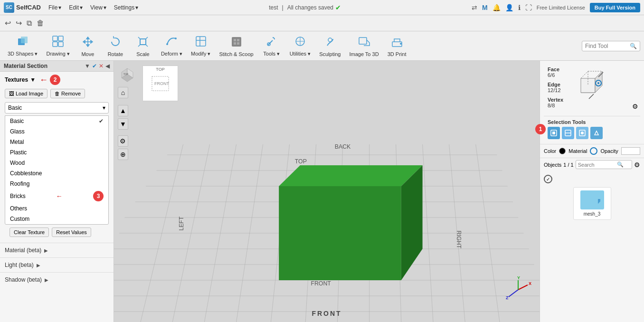  What do you see at coordinates (551, 105) in the screenshot?
I see `vertex-count: 8/8` at bounding box center [551, 105].